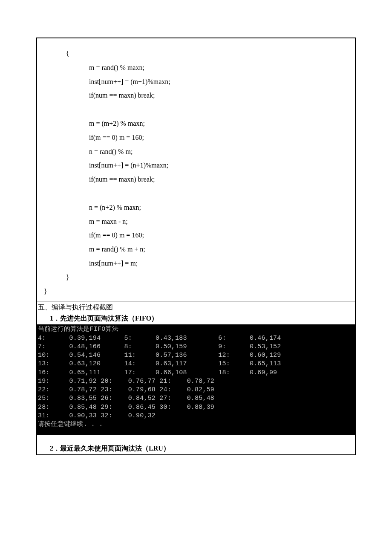  Describe the element at coordinates (196, 307) in the screenshot. I see `section-5-heading: 五、编译与执行过程截图` at that location.